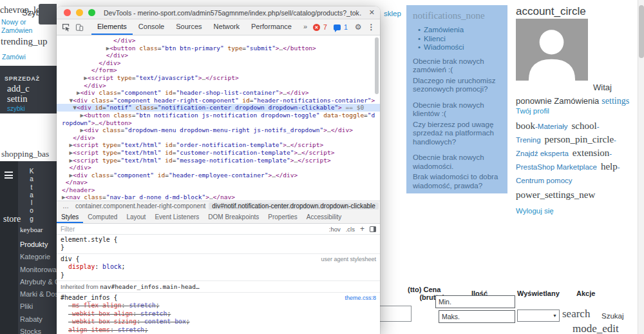 This screenshot has width=644, height=334. Describe the element at coordinates (218, 313) in the screenshot. I see `style-rule-header-infos: #header_infos { theme.css:8 -ms-flex-ali…` at that location.